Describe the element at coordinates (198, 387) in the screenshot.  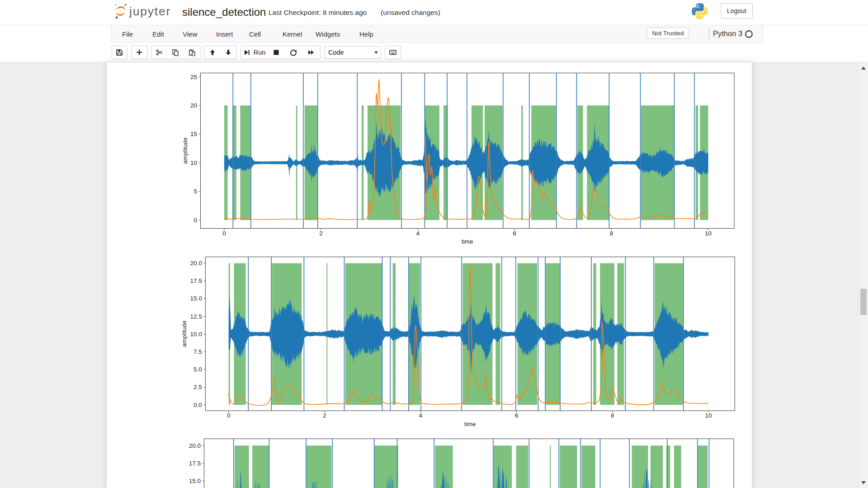
I see `svg-text: 2.5` at that location.